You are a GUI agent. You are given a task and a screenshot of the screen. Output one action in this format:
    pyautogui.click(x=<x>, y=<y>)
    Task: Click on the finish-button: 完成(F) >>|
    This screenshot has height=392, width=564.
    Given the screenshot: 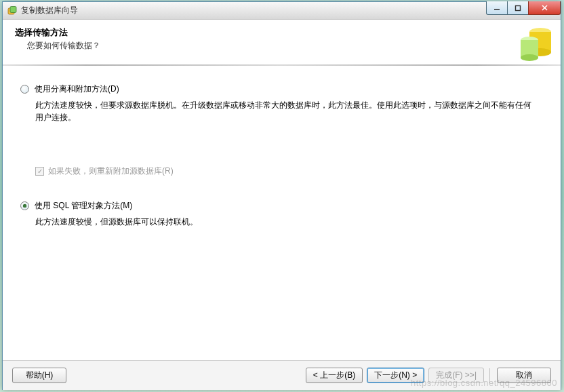 What is the action you would take?
    pyautogui.click(x=456, y=376)
    